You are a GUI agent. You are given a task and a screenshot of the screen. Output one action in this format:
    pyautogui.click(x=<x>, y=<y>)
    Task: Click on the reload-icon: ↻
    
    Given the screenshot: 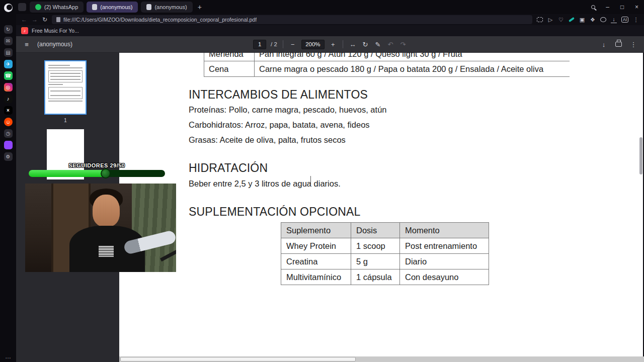 What is the action you would take?
    pyautogui.click(x=45, y=20)
    